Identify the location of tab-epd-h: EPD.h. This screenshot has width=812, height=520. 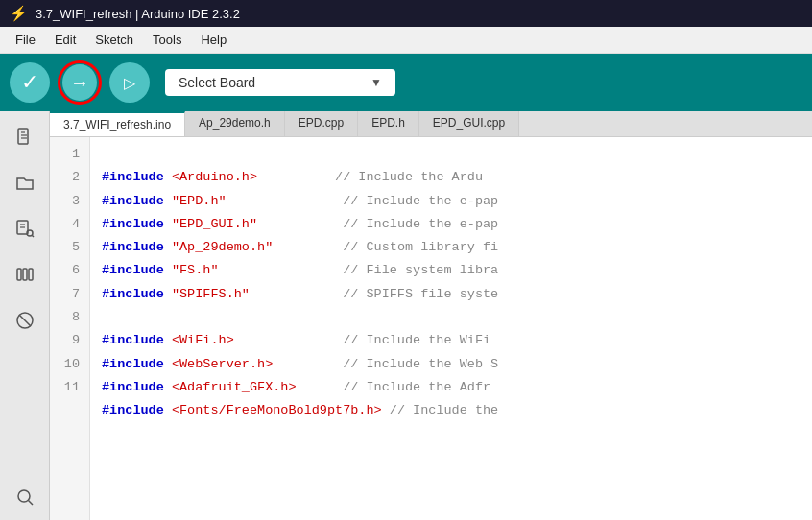
(389, 124).